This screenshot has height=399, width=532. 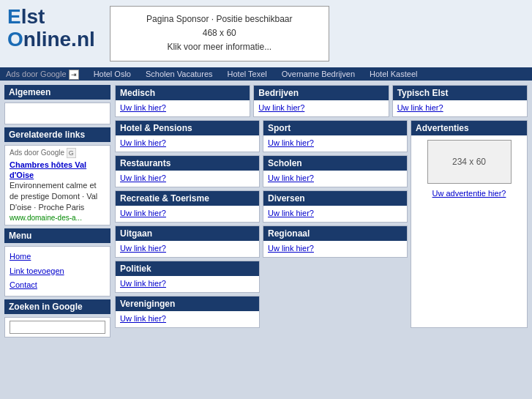 What do you see at coordinates (247, 74) in the screenshot?
I see `adbar-link-texel: Hotel Texel` at bounding box center [247, 74].